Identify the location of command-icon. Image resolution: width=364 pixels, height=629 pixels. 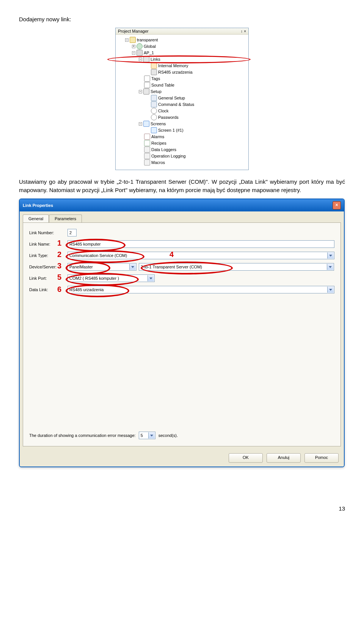
(154, 104).